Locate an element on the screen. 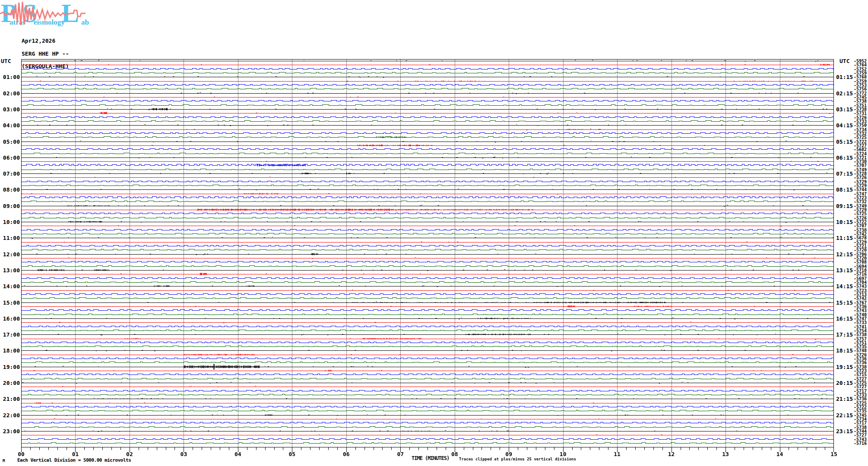 This screenshot has width=868, height=466. minute-tick-label: 05 is located at coordinates (292, 454).